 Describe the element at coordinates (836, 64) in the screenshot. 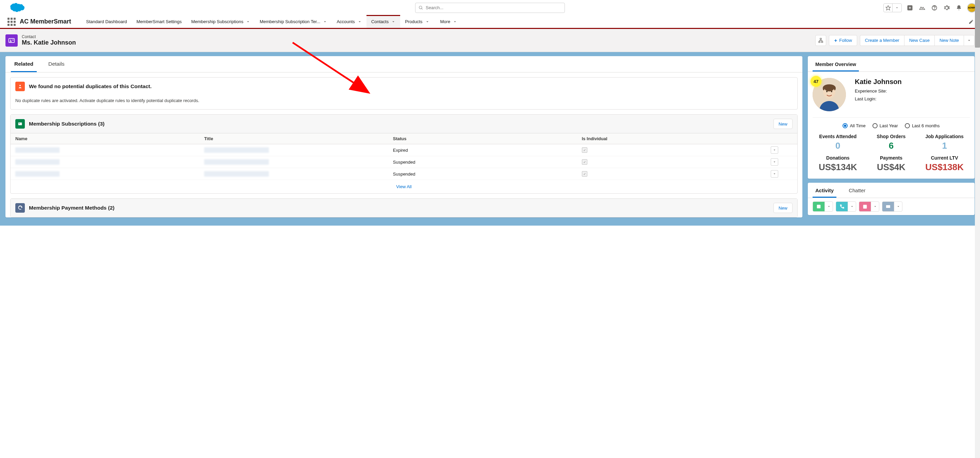

I see `tab-member-overview: Member Overview` at that location.